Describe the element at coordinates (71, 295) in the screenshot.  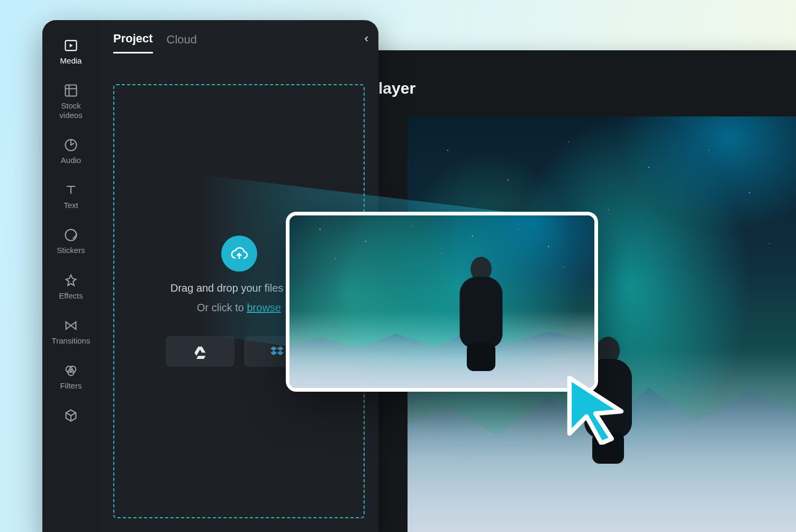
I see `sidebar-item-label: Effects` at that location.